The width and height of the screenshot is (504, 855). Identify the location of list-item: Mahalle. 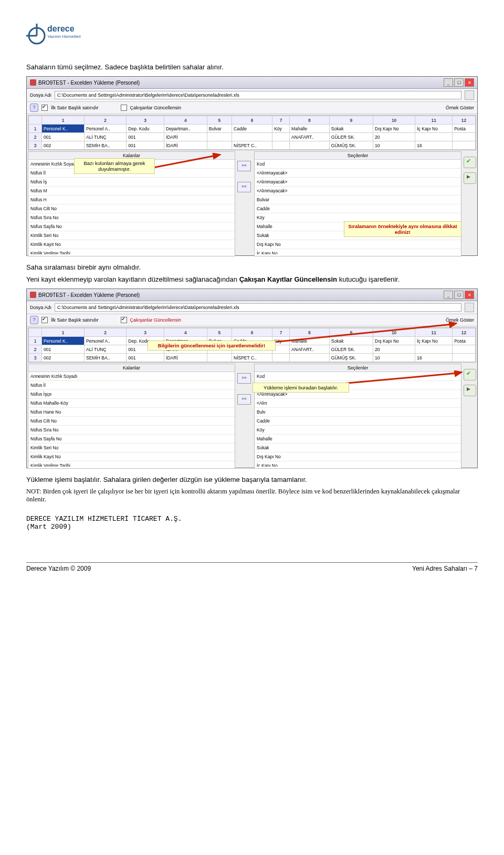
(358, 439).